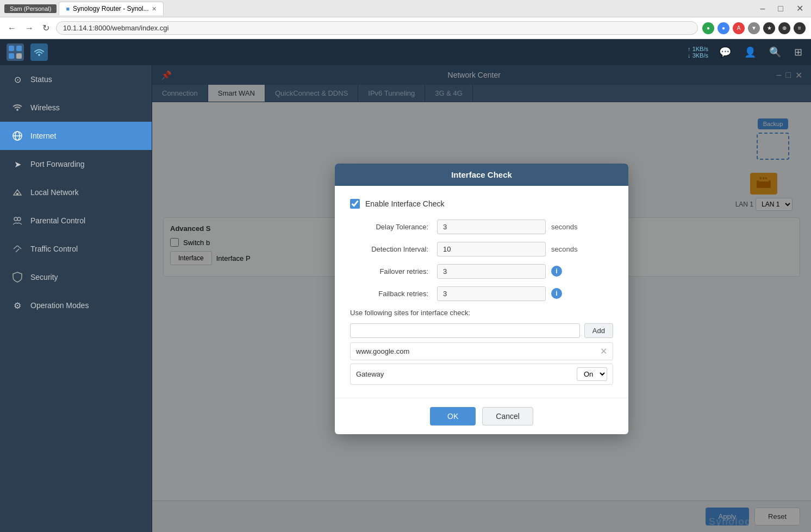 The width and height of the screenshot is (811, 532). I want to click on failover-info-icon: i, so click(557, 271).